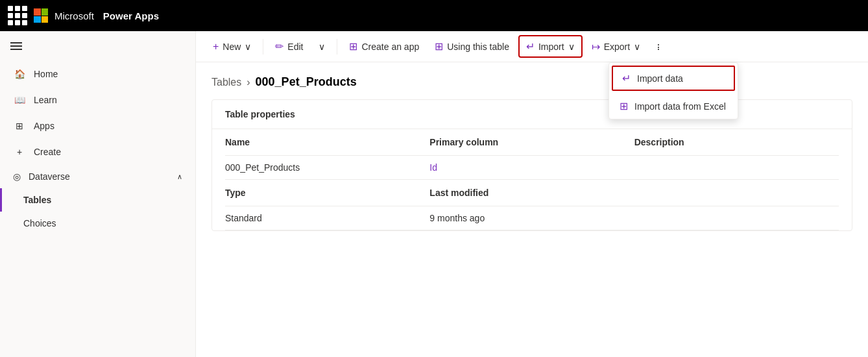  Describe the element at coordinates (97, 126) in the screenshot. I see `sidebar-item-apps: ⊞ Apps` at that location.